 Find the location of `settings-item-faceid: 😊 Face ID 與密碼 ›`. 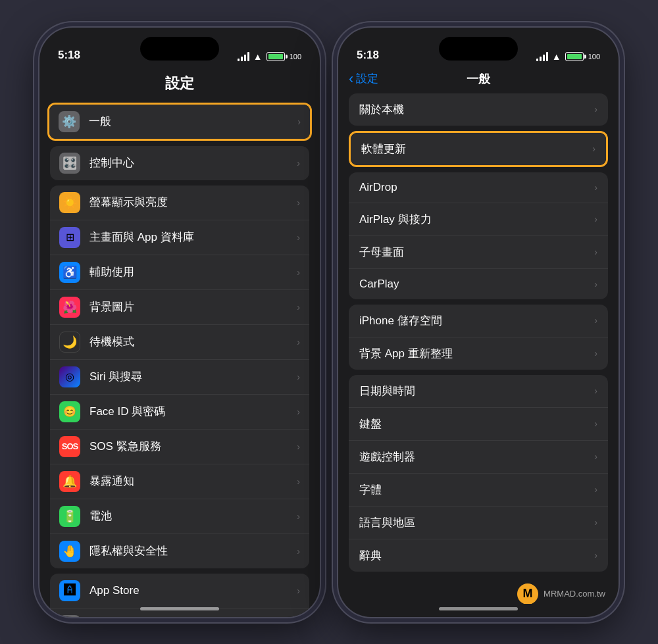

settings-item-faceid: 😊 Face ID 與密碼 › is located at coordinates (180, 412).